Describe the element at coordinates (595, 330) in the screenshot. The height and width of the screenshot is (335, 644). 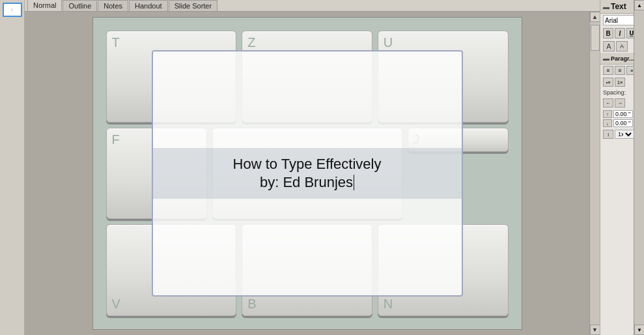
I see `scroll-down-button: ▼` at that location.